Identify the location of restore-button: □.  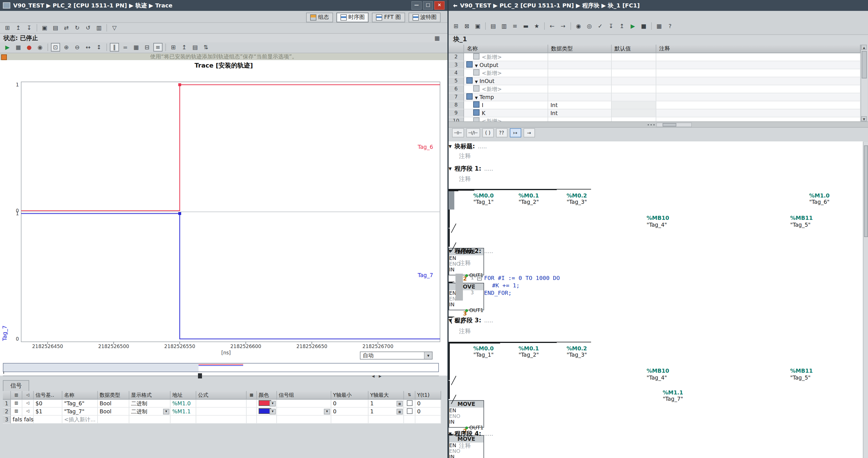
(428, 5).